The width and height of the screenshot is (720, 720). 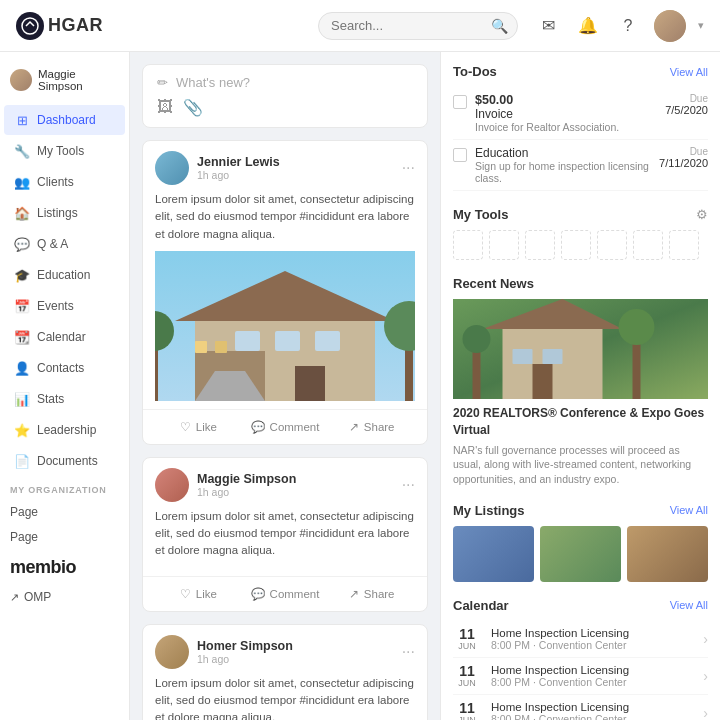 What do you see at coordinates (66, 430) in the screenshot?
I see `sidebar-item-label: Leadership` at bounding box center [66, 430].